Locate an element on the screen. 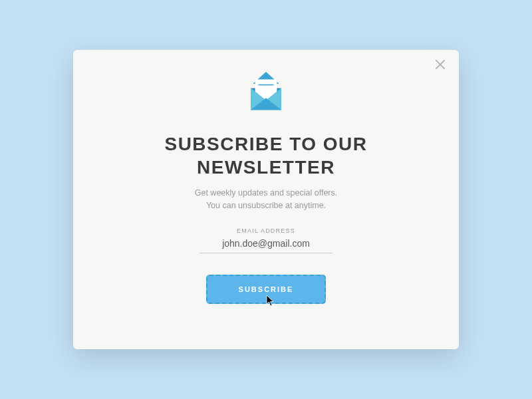  cursor-icon is located at coordinates (271, 301).